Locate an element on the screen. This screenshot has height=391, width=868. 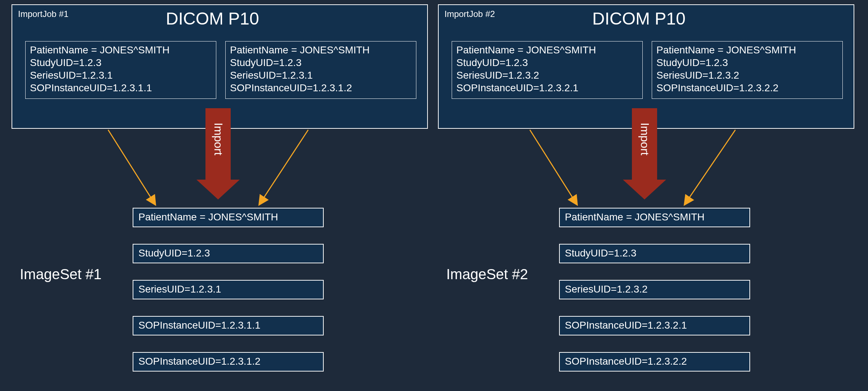
import-job-1-label: ImportJob #1 is located at coordinates (43, 14).